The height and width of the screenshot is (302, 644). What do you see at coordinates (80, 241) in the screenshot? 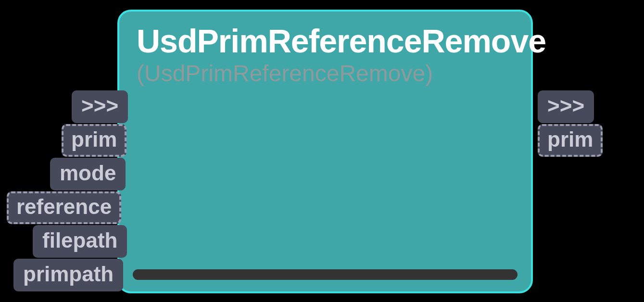
I see `input-port-filepath: filepath` at bounding box center [80, 241].